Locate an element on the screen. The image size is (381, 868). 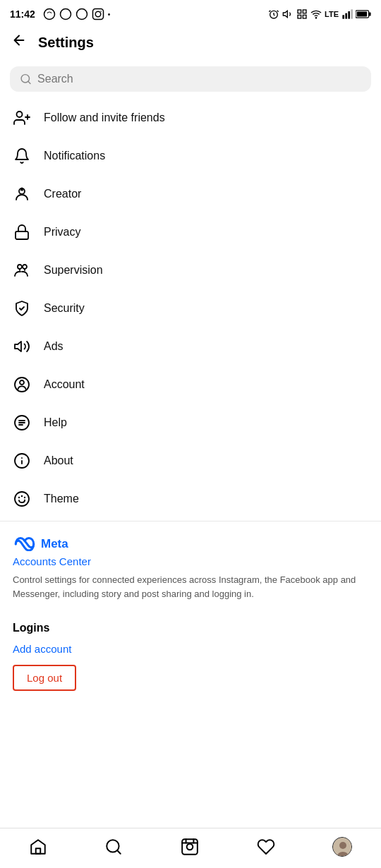
grid-icon is located at coordinates (302, 14).